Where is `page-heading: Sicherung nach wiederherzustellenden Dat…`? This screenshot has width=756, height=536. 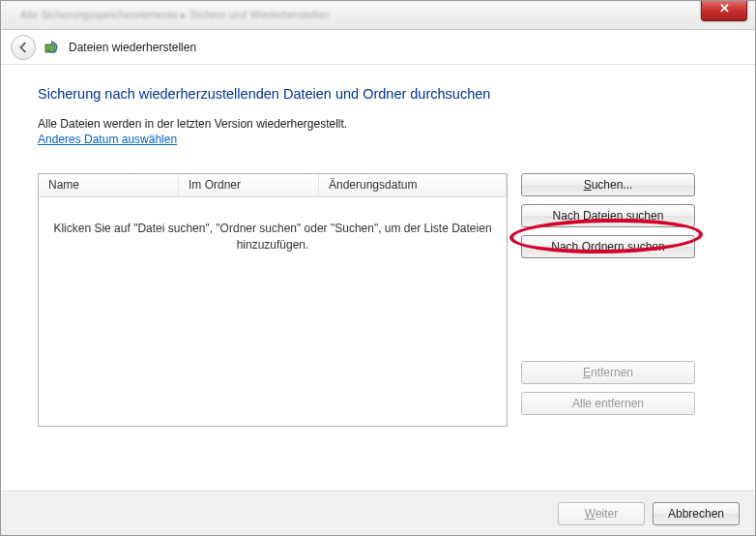 page-heading: Sicherung nach wiederherzustellenden Dat… is located at coordinates (378, 94).